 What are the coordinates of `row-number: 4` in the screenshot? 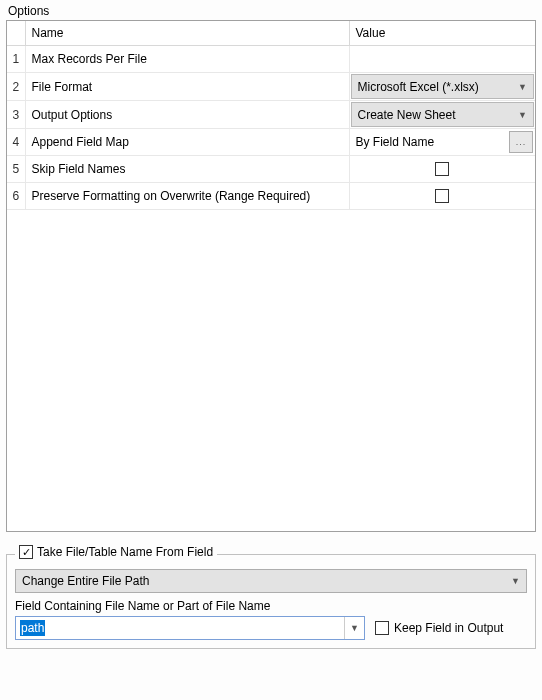 It's located at (16, 142).